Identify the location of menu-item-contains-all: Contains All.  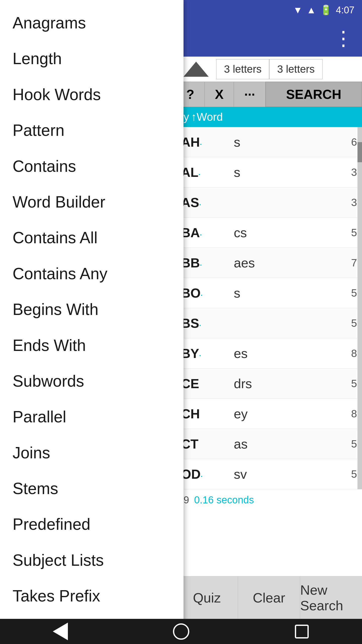
(92, 238).